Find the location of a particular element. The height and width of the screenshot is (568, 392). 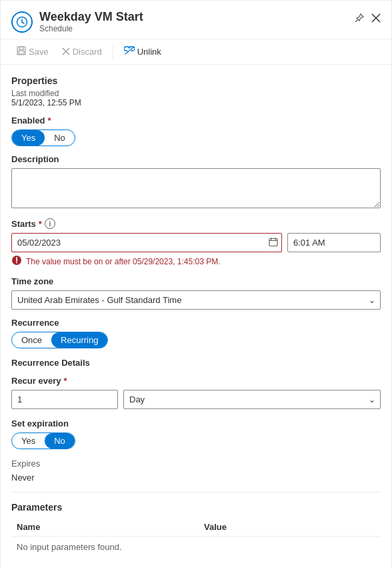

description-input is located at coordinates (196, 188).